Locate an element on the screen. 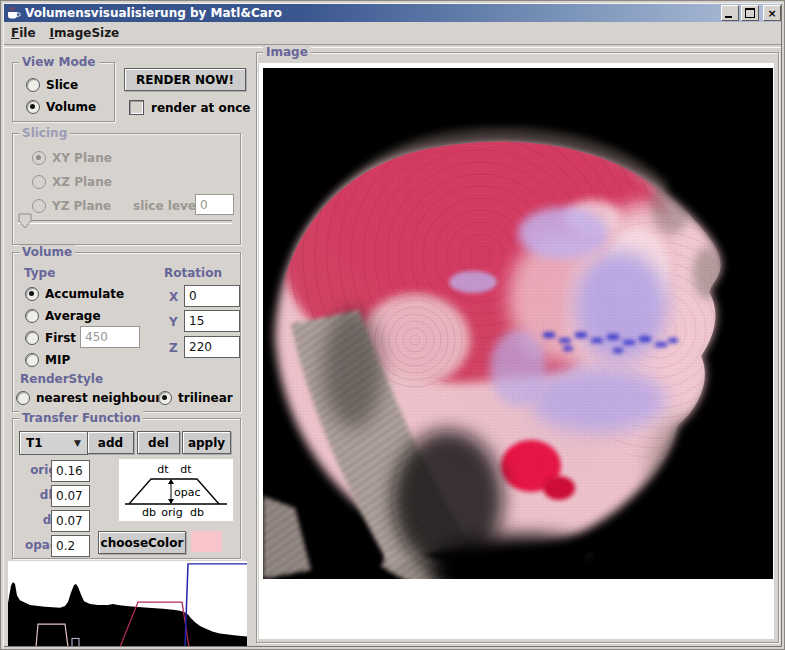  radio-average: Average is located at coordinates (63, 316).